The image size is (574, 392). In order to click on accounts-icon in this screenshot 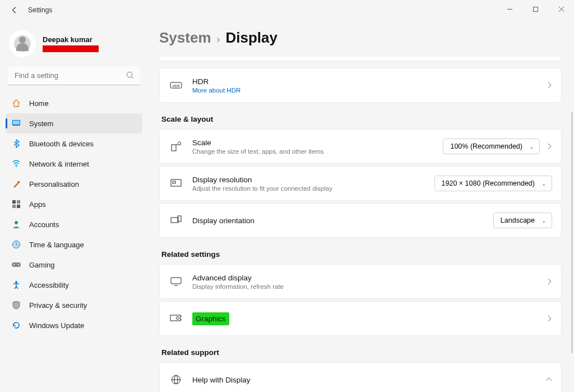, I will do `click(16, 224)`.